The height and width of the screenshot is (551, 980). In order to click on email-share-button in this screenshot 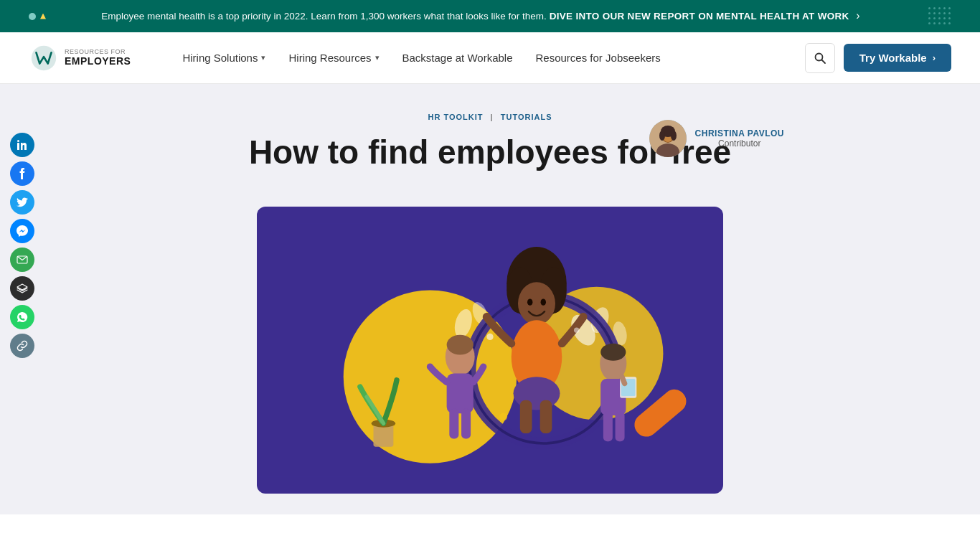, I will do `click(22, 260)`.